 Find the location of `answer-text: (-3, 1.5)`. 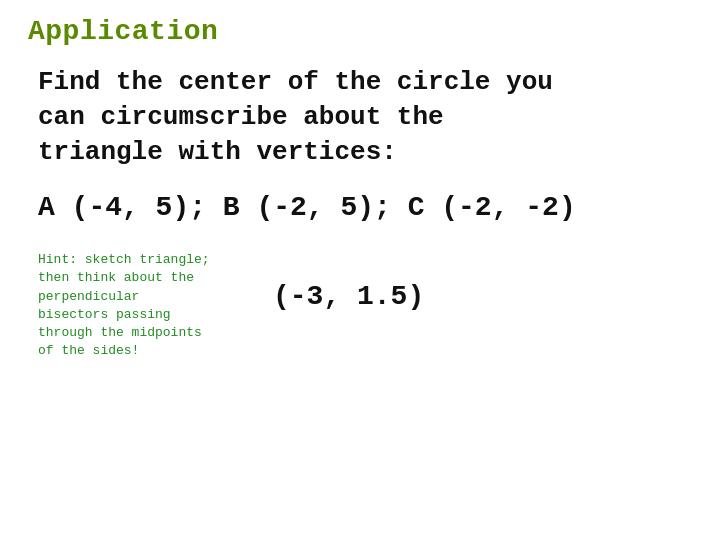

answer-text: (-3, 1.5) is located at coordinates (318, 282).